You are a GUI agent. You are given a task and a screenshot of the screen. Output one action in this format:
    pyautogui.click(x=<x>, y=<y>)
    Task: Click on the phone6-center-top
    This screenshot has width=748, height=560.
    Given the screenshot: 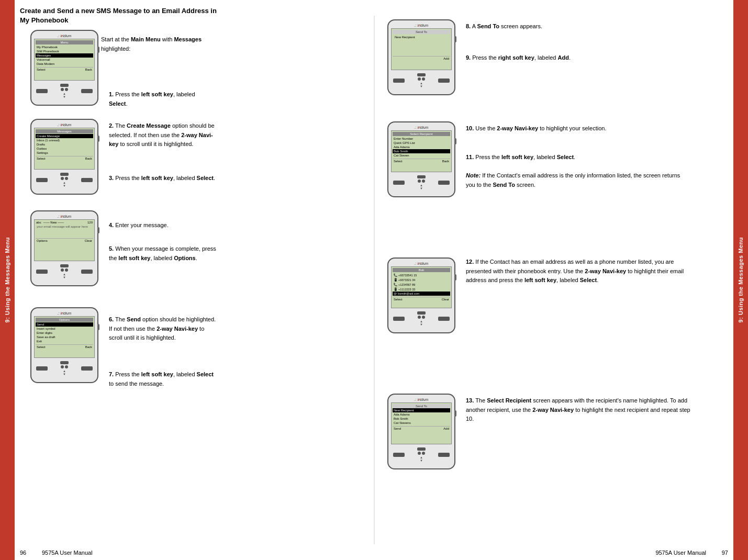 What is the action you would take?
    pyautogui.click(x=421, y=177)
    